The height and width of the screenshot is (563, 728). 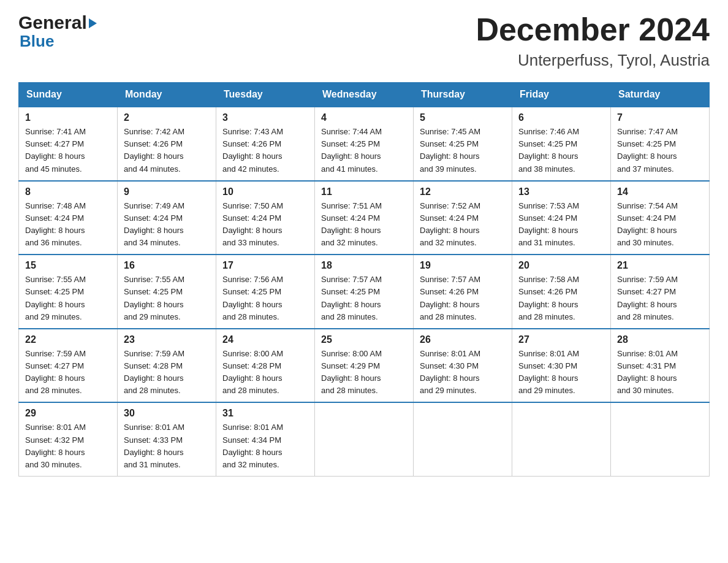 What do you see at coordinates (265, 340) in the screenshot?
I see `day-number: 24` at bounding box center [265, 340].